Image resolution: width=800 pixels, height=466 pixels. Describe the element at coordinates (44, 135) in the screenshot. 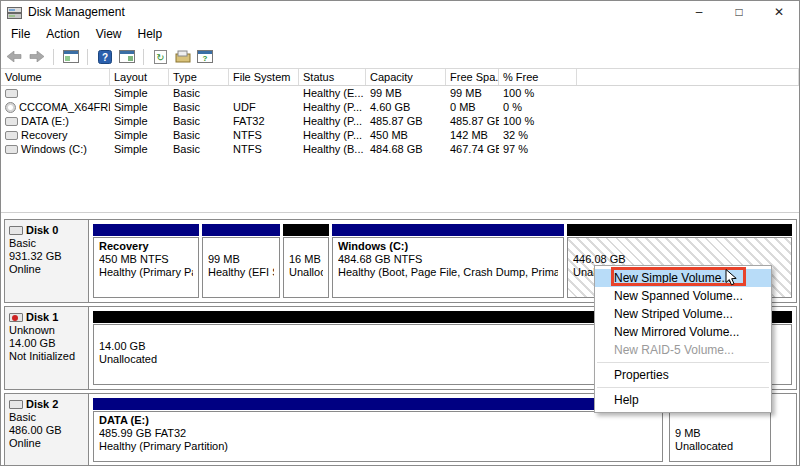

I see `volume-name: Recovery` at that location.